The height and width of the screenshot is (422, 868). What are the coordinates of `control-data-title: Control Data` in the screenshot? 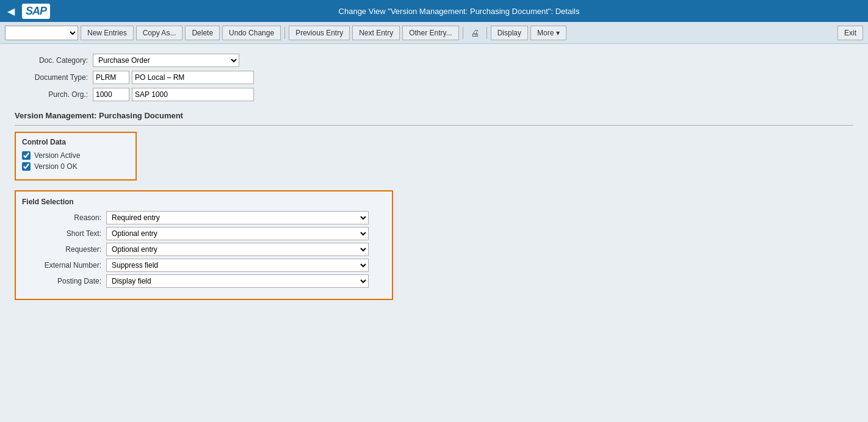 It's located at (74, 142).